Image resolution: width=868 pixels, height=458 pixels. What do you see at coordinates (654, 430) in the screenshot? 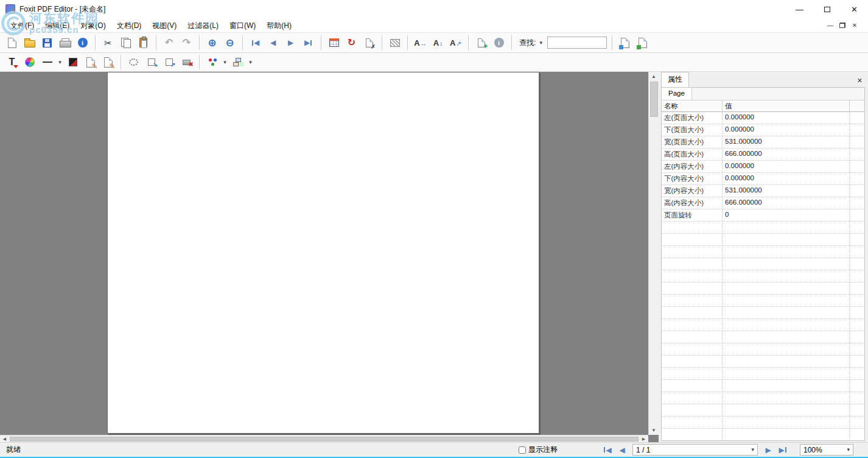
I see `scroll-down-button: ▼` at bounding box center [654, 430].